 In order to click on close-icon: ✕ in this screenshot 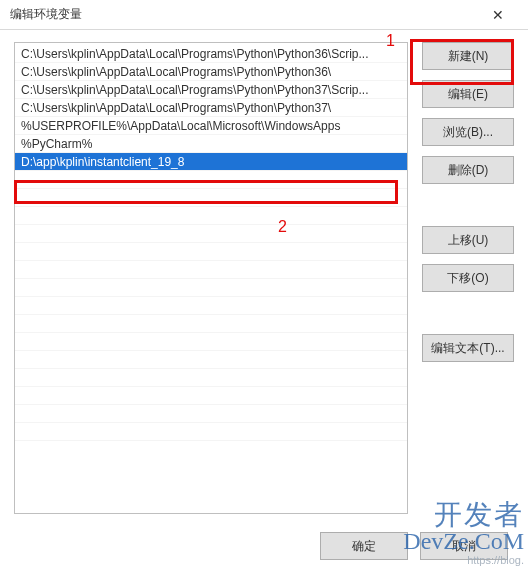, I will do `click(498, 15)`.